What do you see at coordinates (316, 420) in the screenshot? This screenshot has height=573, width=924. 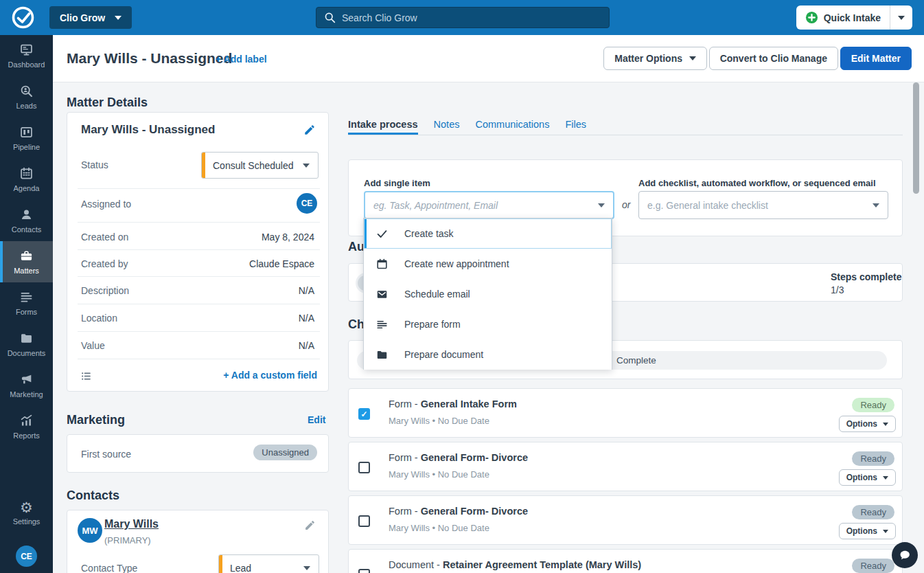 I see `marketing-edit-link: Edit` at bounding box center [316, 420].